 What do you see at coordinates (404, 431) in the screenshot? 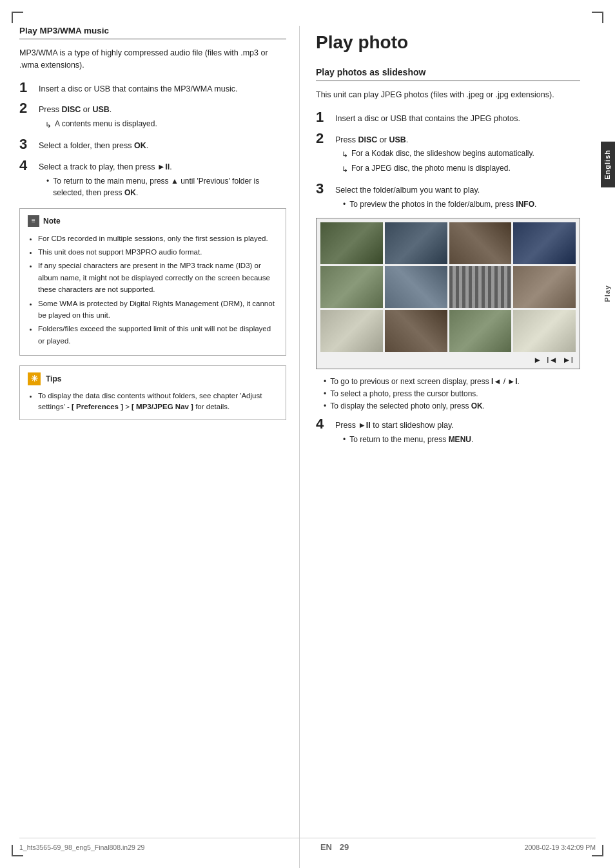
I see `right-step-4-content: Press ►II to start slideshow play. • To …` at bounding box center [404, 431].